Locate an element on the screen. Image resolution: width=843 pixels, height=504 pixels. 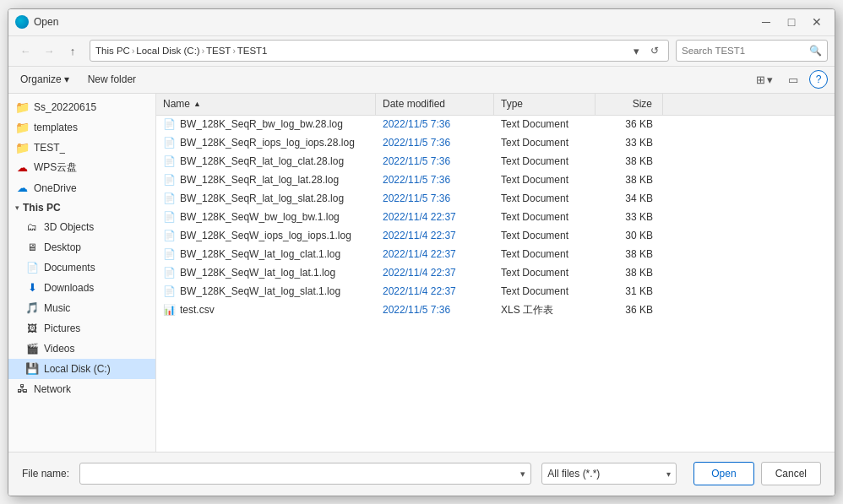
maximize-button: □ is located at coordinates (791, 22).